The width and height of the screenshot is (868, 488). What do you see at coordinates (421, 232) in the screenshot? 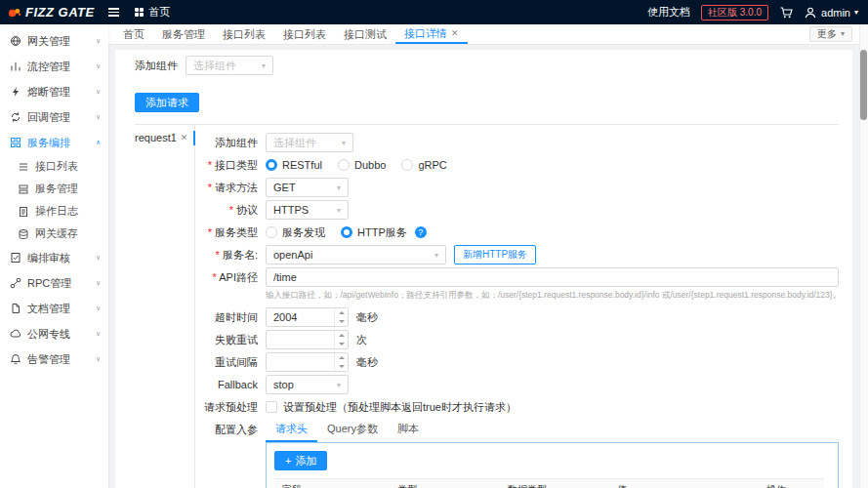
I see `help-icon: ?` at bounding box center [421, 232].